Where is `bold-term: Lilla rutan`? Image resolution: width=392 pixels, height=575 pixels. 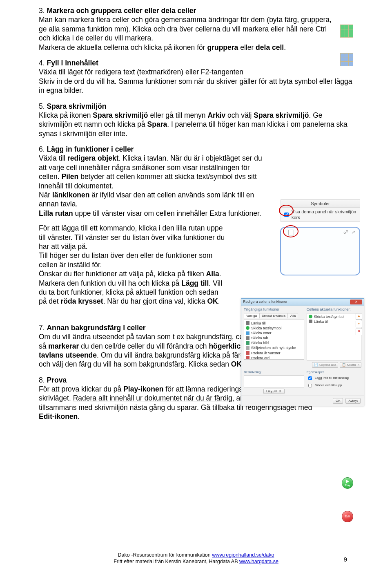
bold-term: Lilla rutan is located at coordinates (56, 213).